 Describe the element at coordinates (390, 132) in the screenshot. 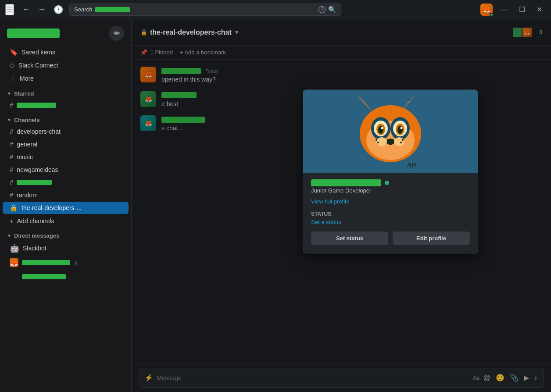

I see `fox-art-svg: Nf5` at that location.